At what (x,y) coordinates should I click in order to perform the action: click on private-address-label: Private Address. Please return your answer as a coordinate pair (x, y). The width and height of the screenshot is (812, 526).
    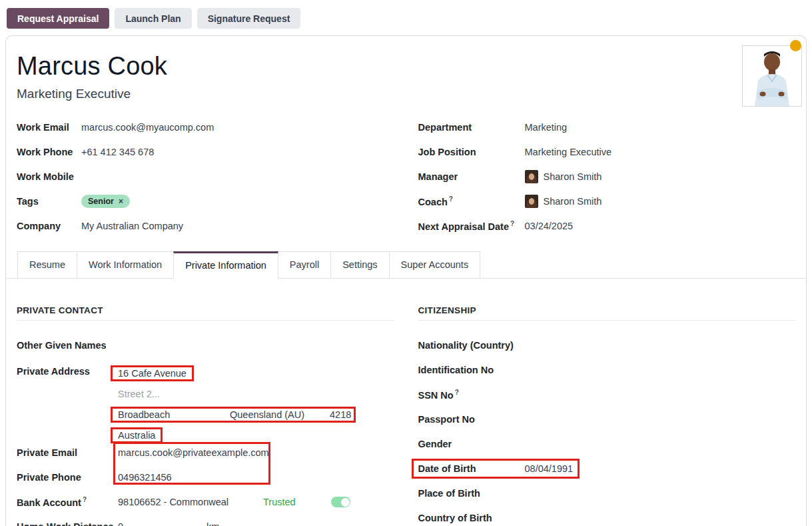
    Looking at the image, I should click on (67, 371).